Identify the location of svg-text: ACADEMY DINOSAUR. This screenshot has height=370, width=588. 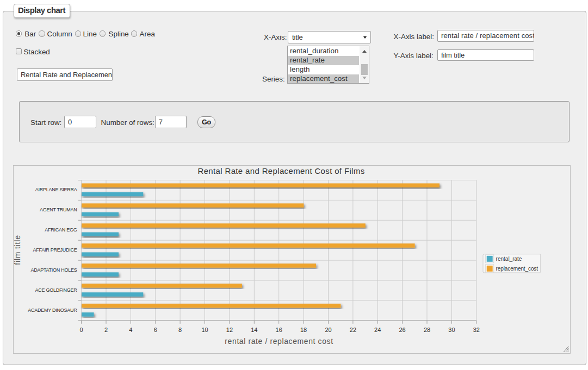
(53, 310).